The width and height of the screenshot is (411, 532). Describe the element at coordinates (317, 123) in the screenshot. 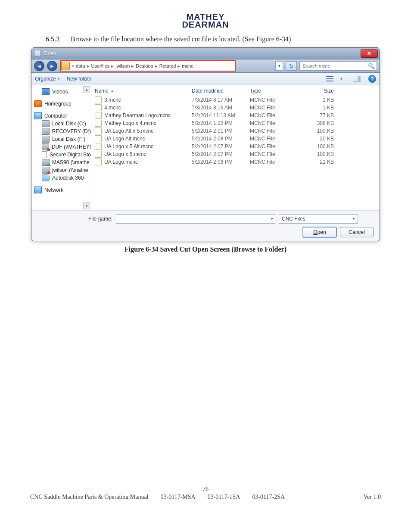

I see `file-size: 308 KB` at that location.